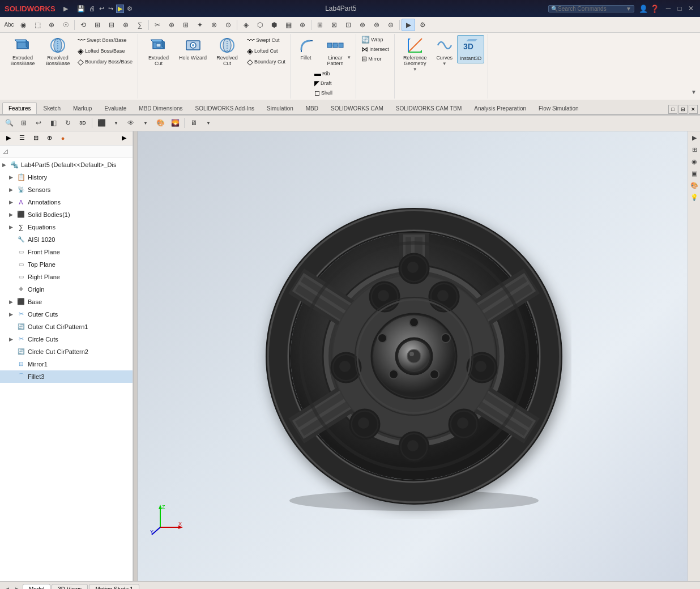 This screenshot has width=700, height=589. I want to click on user-icon: 👤, so click(643, 9).